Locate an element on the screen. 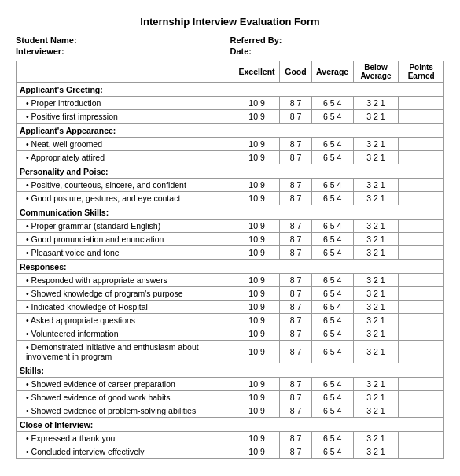 The image size is (460, 476). item-label: Responded with appropriate answers is located at coordinates (126, 280).